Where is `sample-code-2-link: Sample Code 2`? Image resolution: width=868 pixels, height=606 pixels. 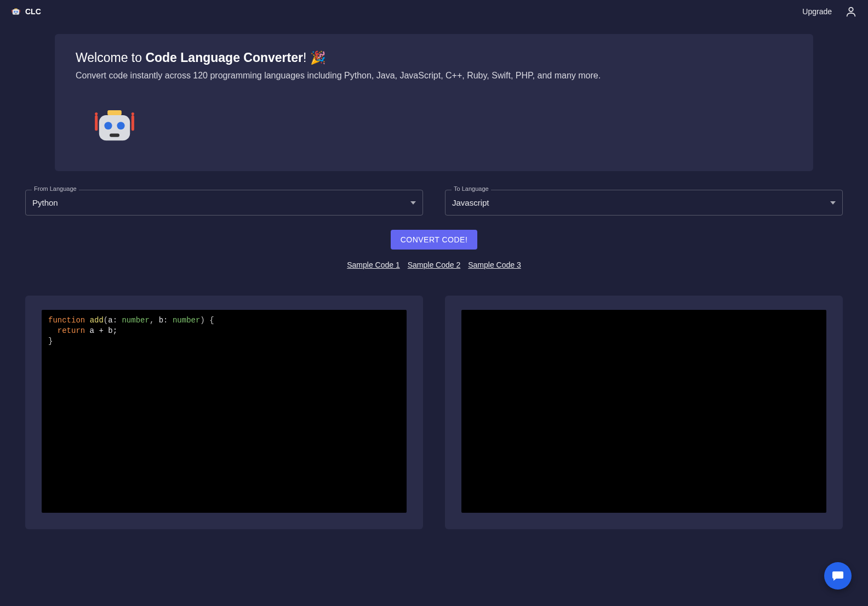
sample-code-2-link: Sample Code 2 is located at coordinates (434, 265).